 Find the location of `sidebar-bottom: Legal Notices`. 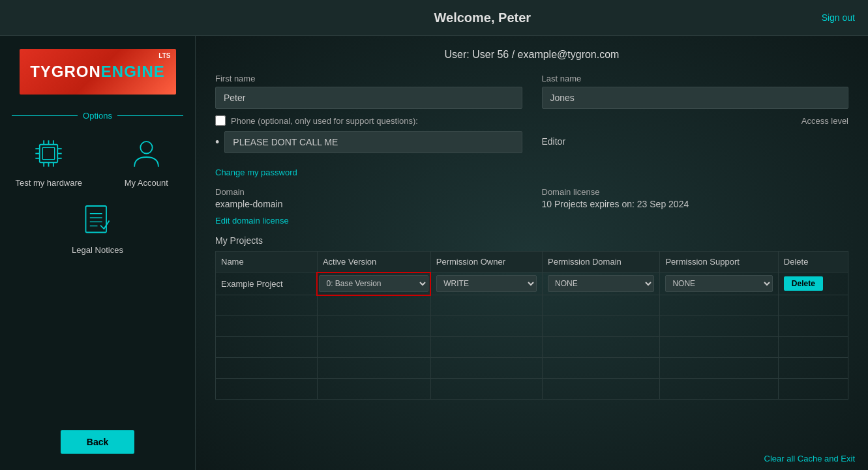

sidebar-bottom: Legal Notices is located at coordinates (98, 228).